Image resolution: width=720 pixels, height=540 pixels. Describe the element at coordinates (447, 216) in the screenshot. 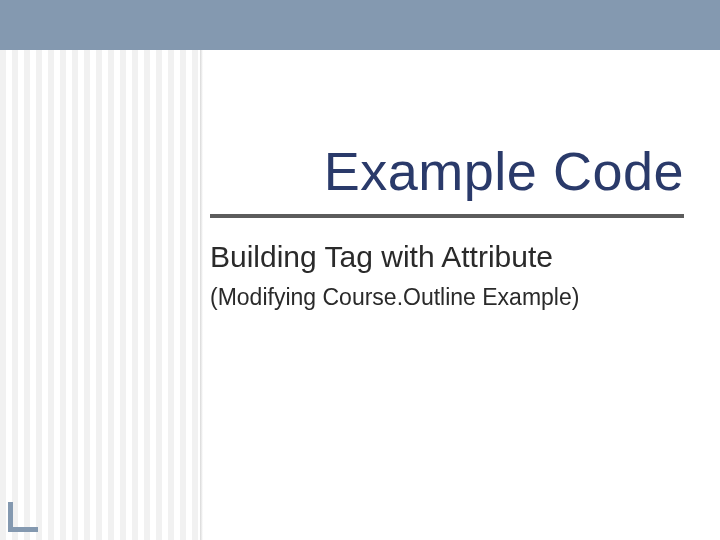

I see `title-divider` at that location.